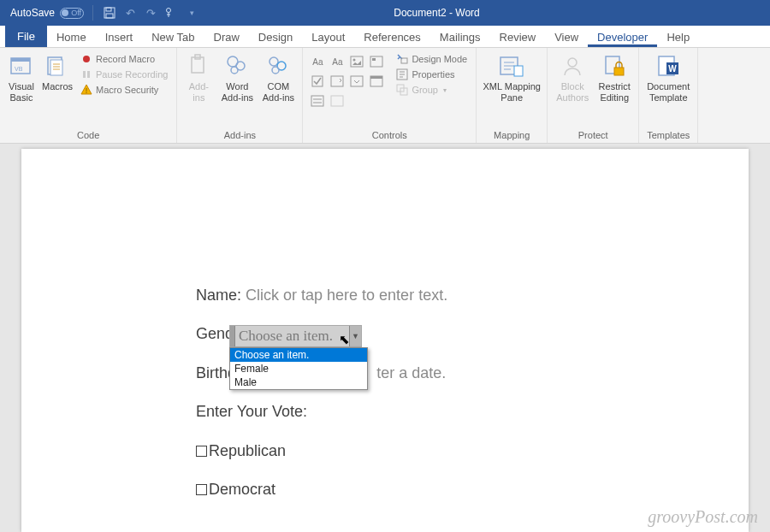 Image resolution: width=770 pixels, height=532 pixels. Describe the element at coordinates (402, 74) in the screenshot. I see `properties-icon` at that location.